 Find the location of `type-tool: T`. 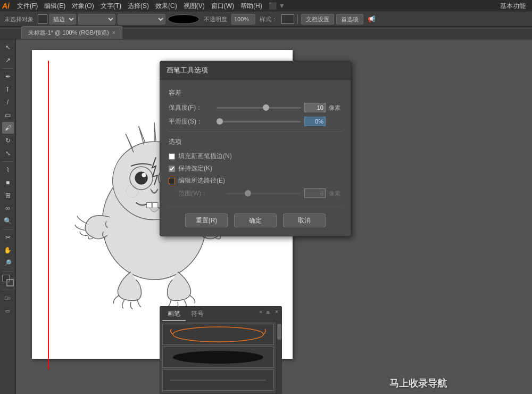

type-tool: T is located at coordinates (8, 89).